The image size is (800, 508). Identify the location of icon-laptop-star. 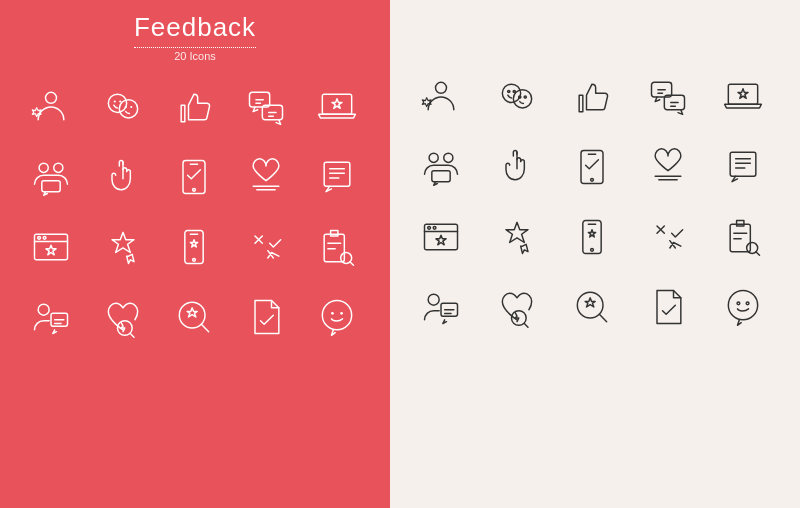
(337, 107).